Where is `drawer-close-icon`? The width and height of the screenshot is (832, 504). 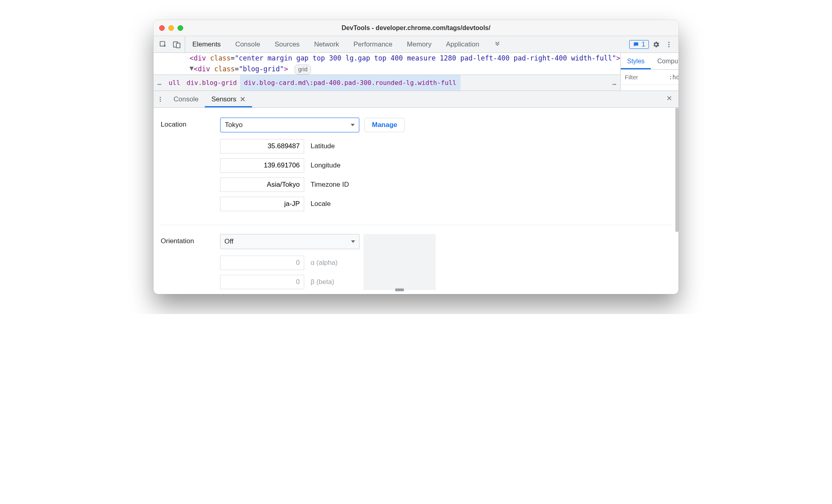 drawer-close-icon is located at coordinates (669, 99).